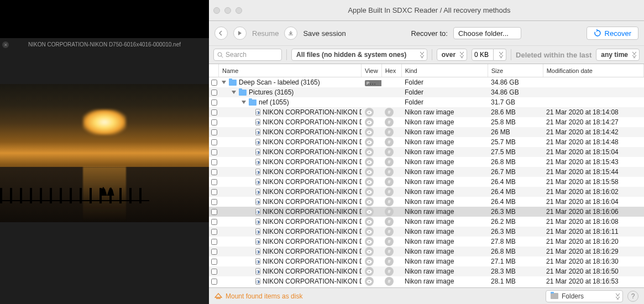 The width and height of the screenshot is (644, 304). What do you see at coordinates (427, 92) in the screenshot?
I see `table-row: Pictures (3165) Folder34.86 GB` at bounding box center [427, 92].